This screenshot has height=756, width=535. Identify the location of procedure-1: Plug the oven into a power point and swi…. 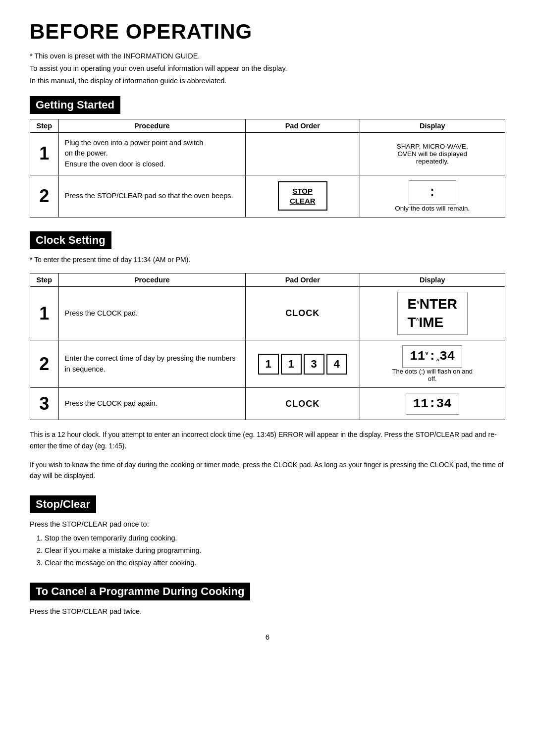
(152, 154).